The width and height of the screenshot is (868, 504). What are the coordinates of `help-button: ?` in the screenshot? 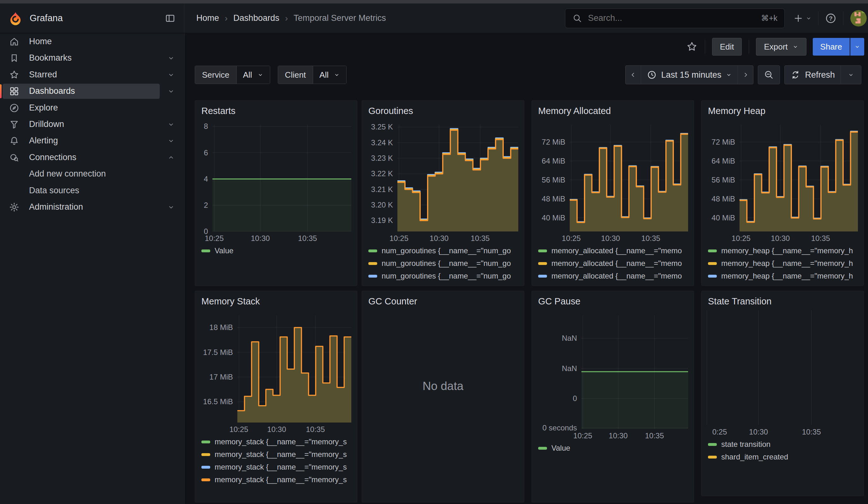 It's located at (831, 19).